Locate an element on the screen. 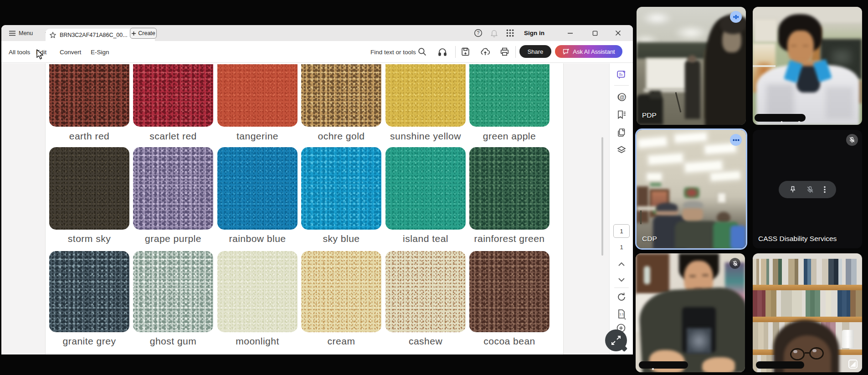  previous-page-button is located at coordinates (621, 265).